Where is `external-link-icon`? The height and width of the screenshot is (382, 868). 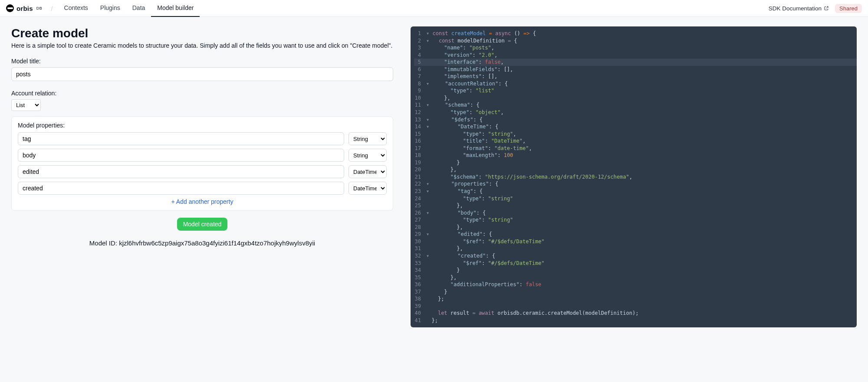
external-link-icon is located at coordinates (826, 8).